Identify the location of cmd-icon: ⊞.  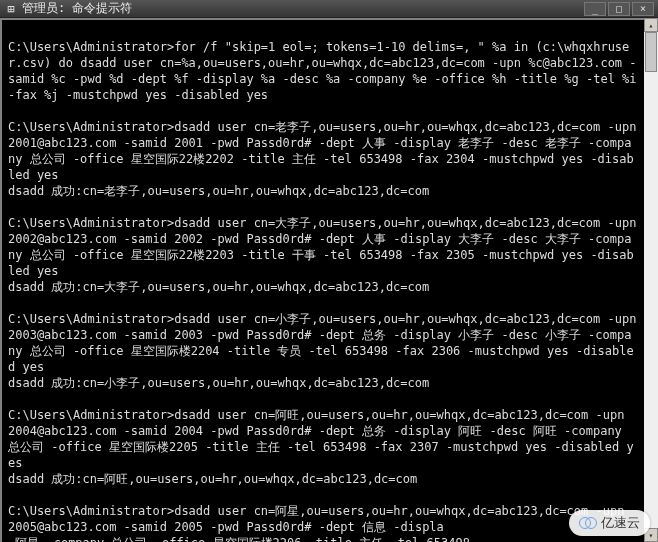
(11, 9).